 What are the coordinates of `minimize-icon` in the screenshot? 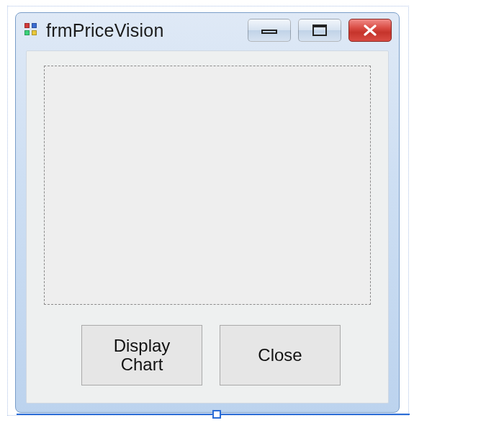 It's located at (269, 30).